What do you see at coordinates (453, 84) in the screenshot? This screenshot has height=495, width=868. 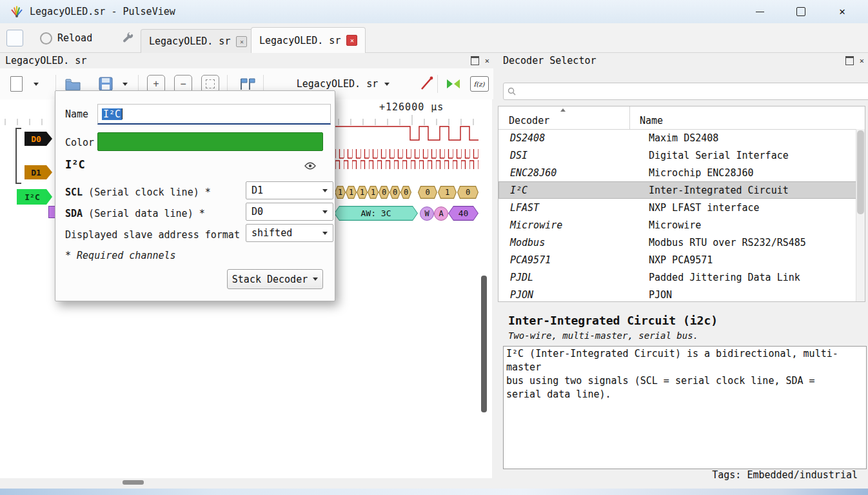 I see `add-decoder-button` at bounding box center [453, 84].